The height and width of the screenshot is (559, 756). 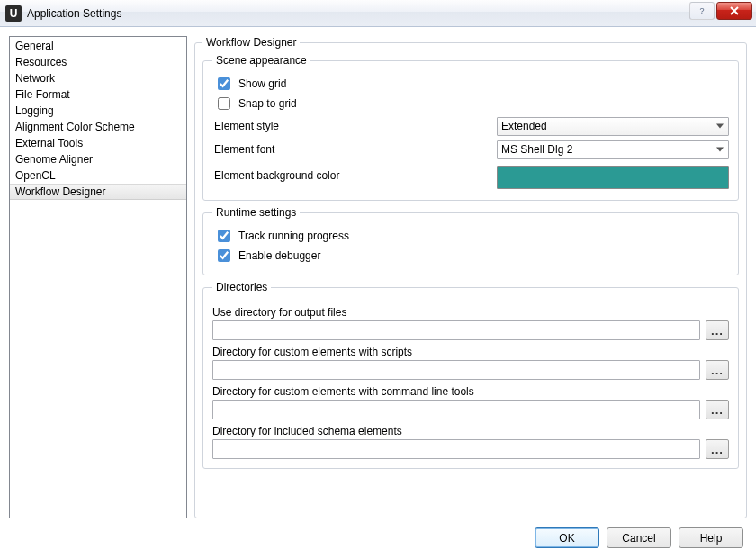 What do you see at coordinates (355, 126) in the screenshot?
I see `label-element-style: Element style` at bounding box center [355, 126].